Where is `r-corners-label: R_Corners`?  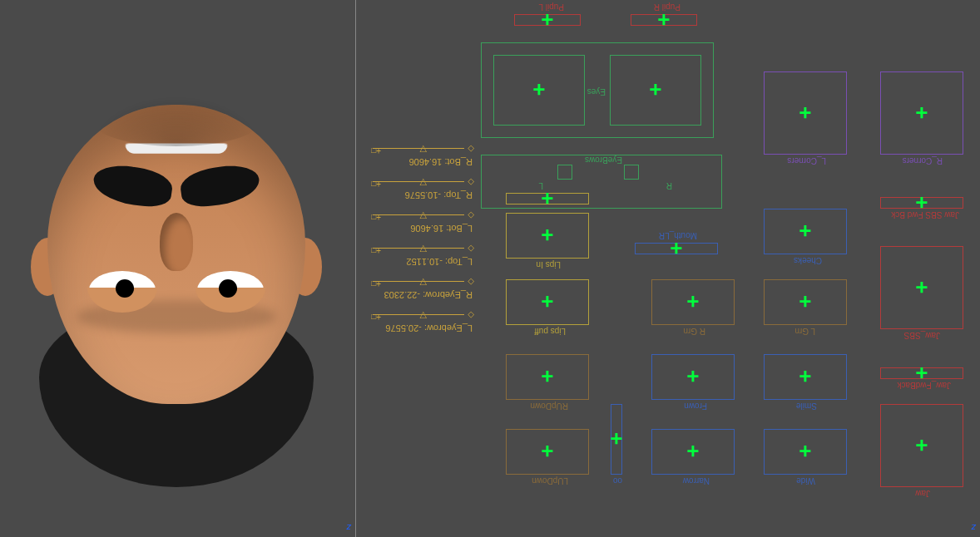 r-corners-label: R_Corners is located at coordinates (923, 161).